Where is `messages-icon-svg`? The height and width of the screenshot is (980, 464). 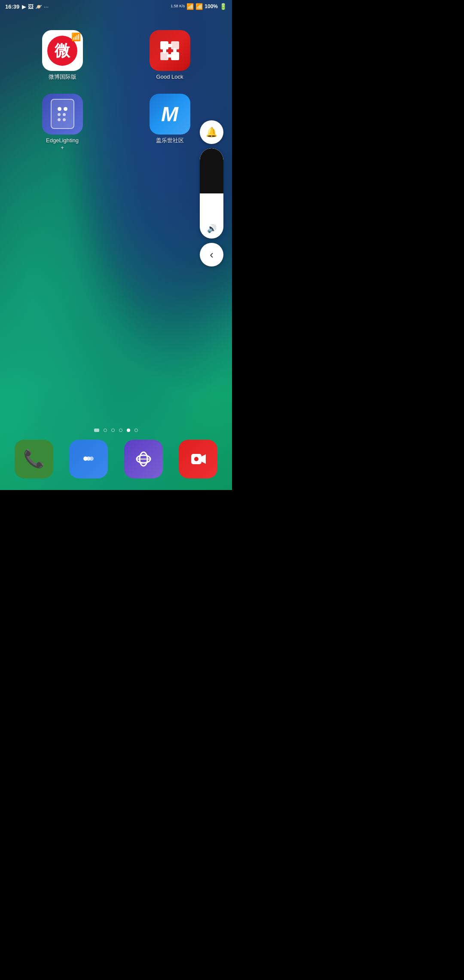
messages-icon-svg is located at coordinates (89, 459).